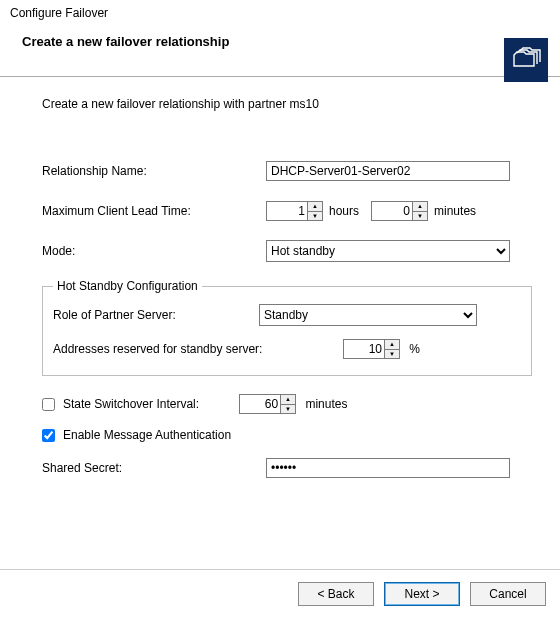 Image resolution: width=560 pixels, height=618 pixels. I want to click on mclt-minutes-down: ▼, so click(420, 216).